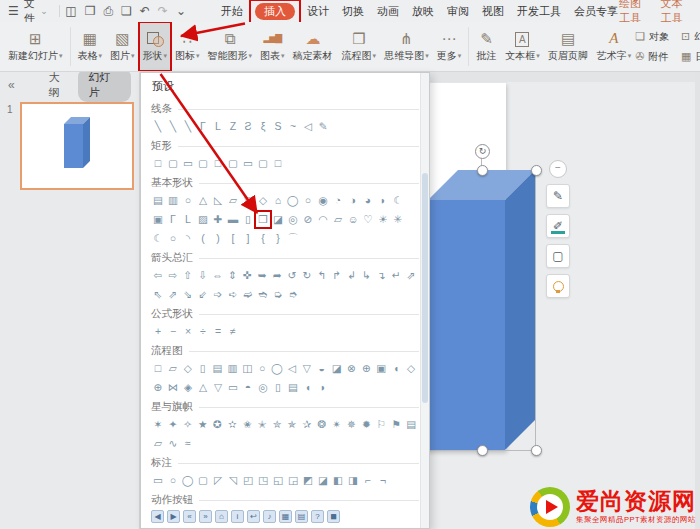  I want to click on menu-tab: 开发工具, so click(539, 12).